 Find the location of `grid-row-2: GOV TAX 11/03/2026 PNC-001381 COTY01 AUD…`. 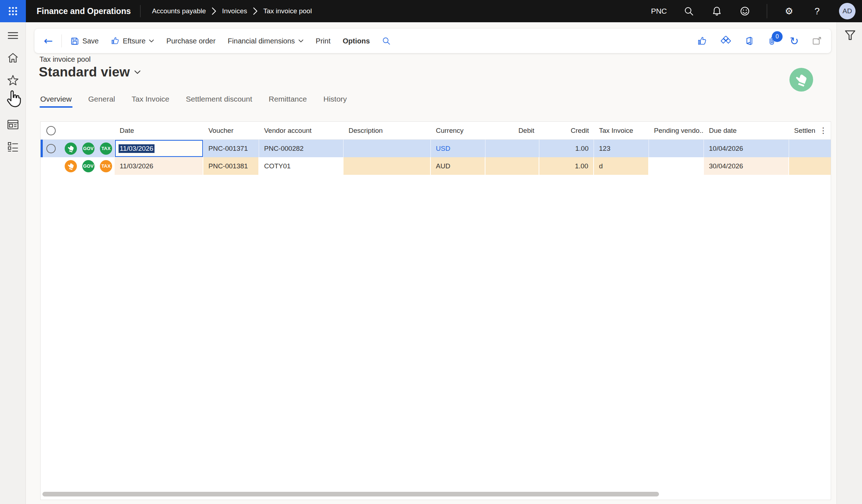

grid-row-2: GOV TAX 11/03/2026 PNC-001381 COTY01 AUD… is located at coordinates (435, 166).